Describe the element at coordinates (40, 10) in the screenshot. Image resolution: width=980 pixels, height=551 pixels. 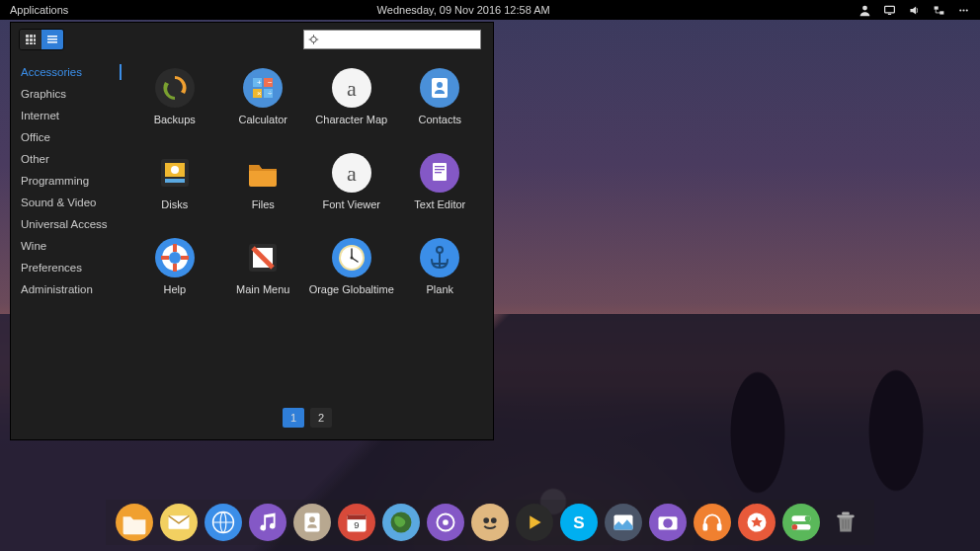
I see `applications-menu-button: Applications` at that location.